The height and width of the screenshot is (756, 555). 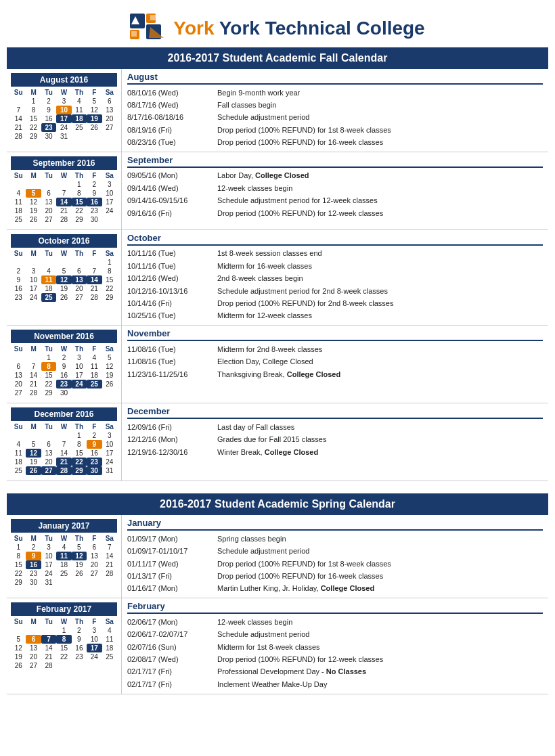 What do you see at coordinates (79, 462) in the screenshot?
I see `cal-cell-holiday: 22` at bounding box center [79, 462].